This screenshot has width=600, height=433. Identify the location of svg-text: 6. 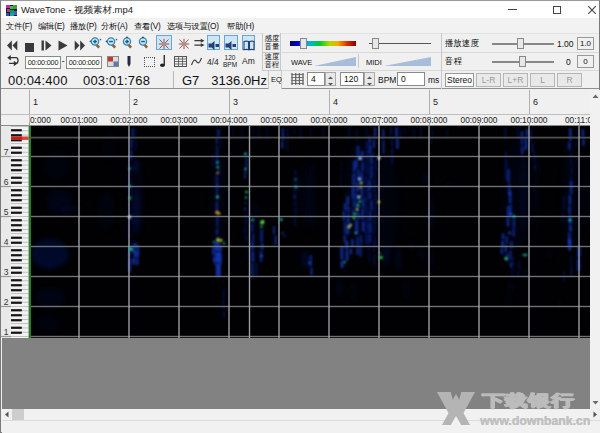
(6, 182).